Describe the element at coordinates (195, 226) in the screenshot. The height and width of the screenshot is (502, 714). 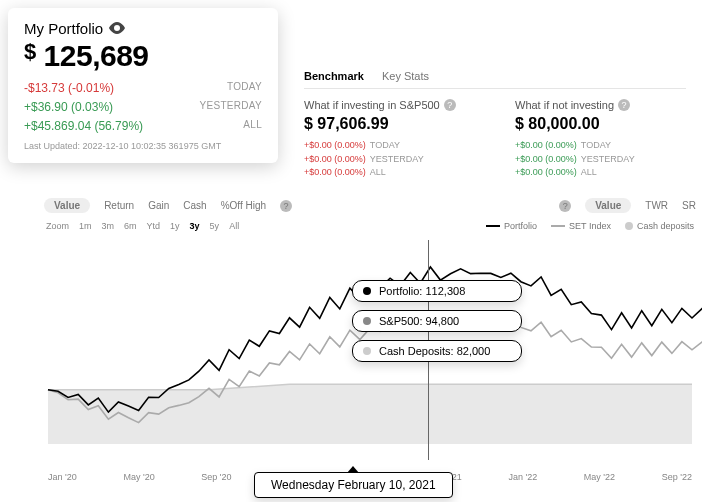
I see `zoom-3y: 3y` at that location.